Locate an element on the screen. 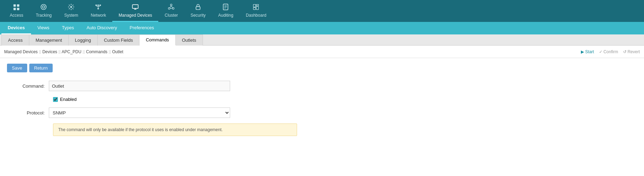  action-revert-button: ↺ Revert is located at coordinates (631, 52).